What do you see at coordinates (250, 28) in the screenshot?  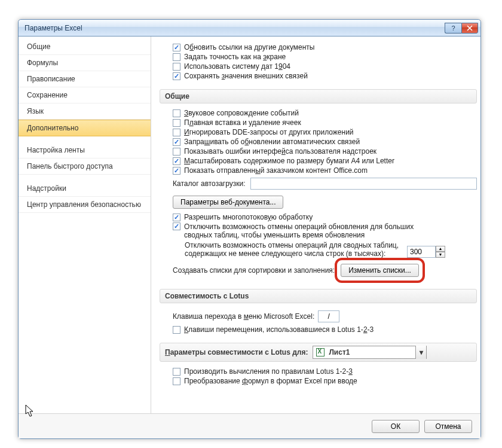 I see `titlebar: Параметры Excel ?` at bounding box center [250, 28].